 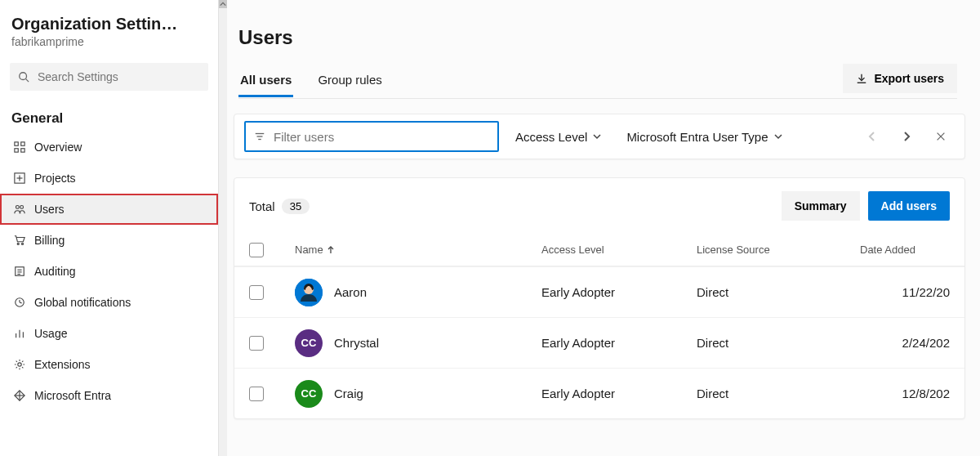 I want to click on col-license-header: License Source, so click(x=778, y=250).